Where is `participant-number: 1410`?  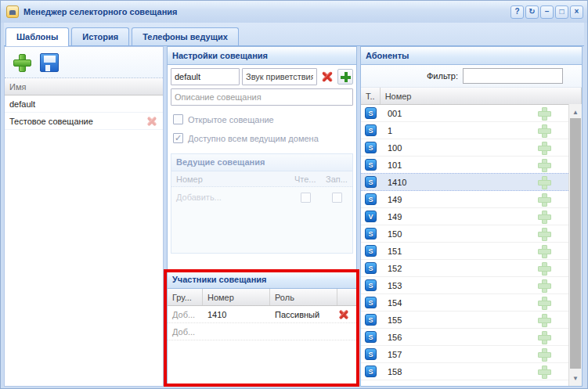
participant-number: 1410 is located at coordinates (236, 315).